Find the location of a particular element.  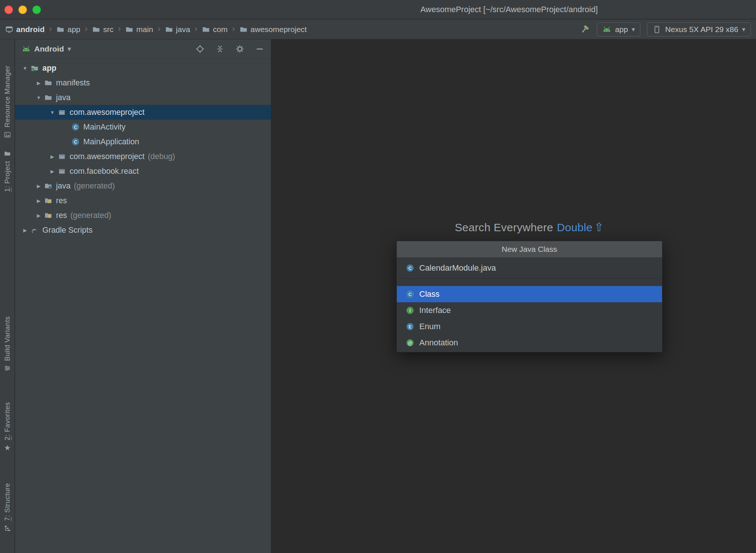

tool-window-button-build-variants: Build Variants is located at coordinates (7, 344).